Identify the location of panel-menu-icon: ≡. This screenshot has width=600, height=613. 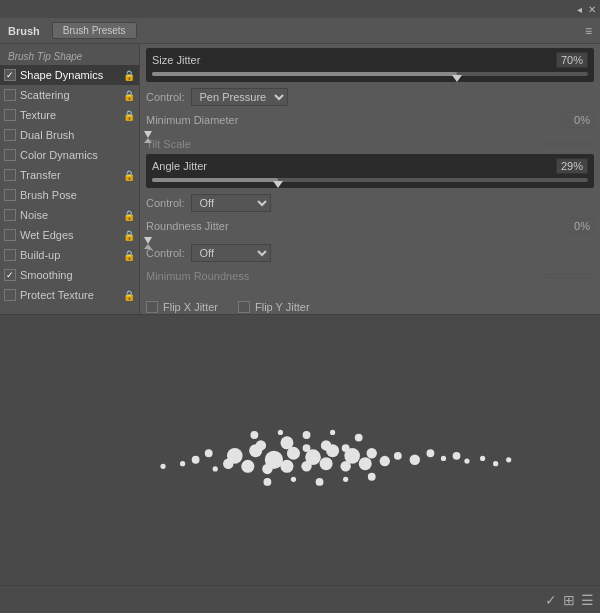
(588, 31).